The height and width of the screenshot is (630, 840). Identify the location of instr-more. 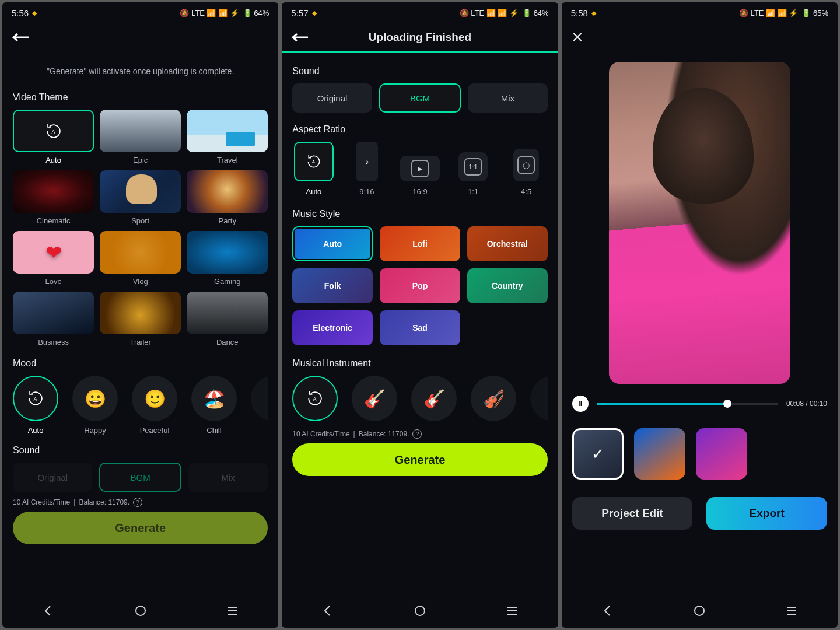
(539, 398).